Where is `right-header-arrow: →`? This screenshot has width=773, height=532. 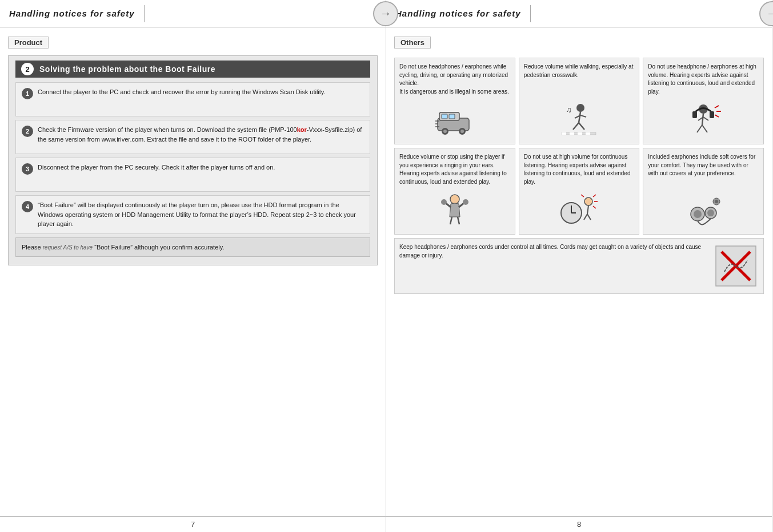
right-header-arrow: → is located at coordinates (766, 14).